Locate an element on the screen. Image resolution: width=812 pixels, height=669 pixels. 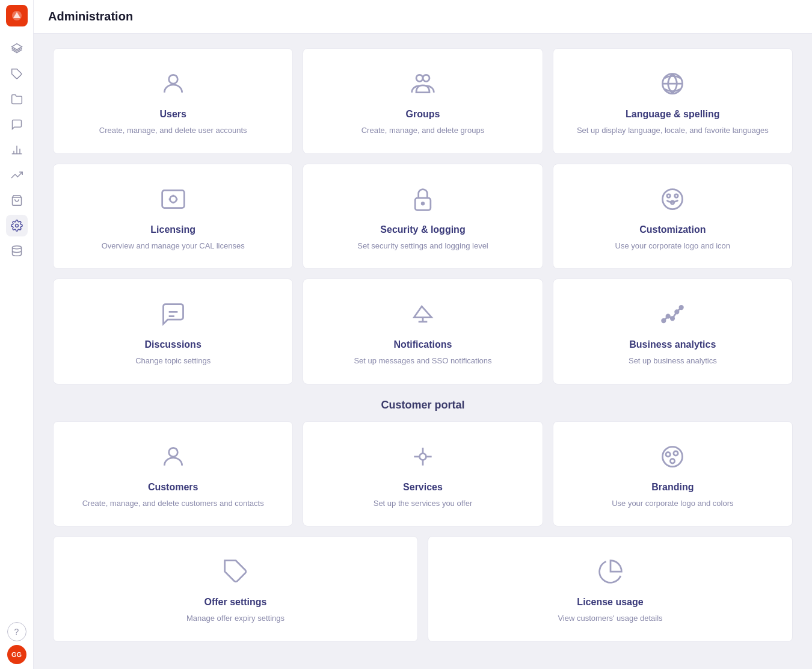
card-analytics-title: Business analytics is located at coordinates (672, 345).